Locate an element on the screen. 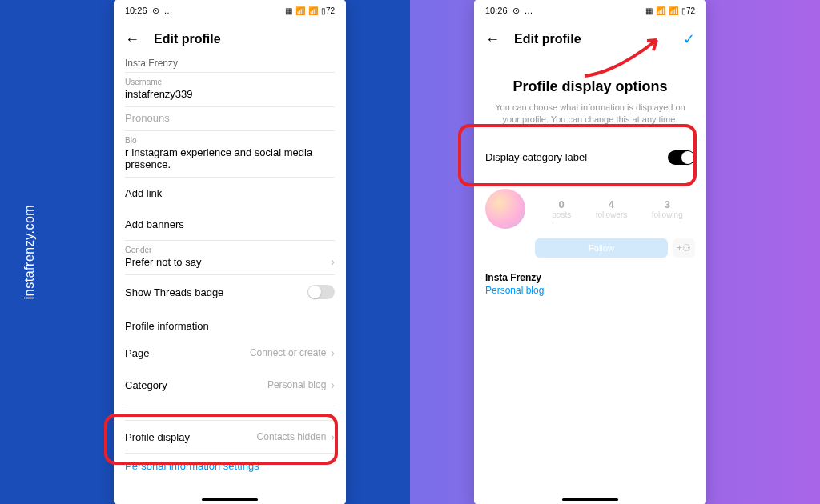 The width and height of the screenshot is (820, 504). profile-category: Personal blog is located at coordinates (590, 290).